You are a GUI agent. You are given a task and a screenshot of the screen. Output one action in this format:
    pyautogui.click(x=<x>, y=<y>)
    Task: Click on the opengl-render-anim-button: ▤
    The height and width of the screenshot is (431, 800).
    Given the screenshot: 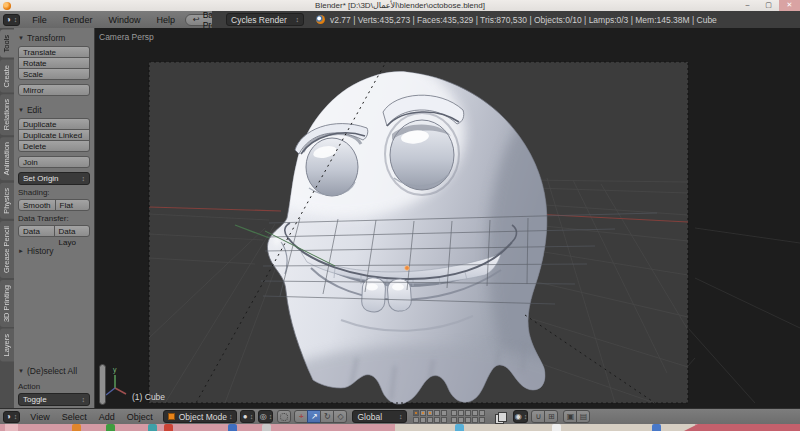 What is the action you would take?
    pyautogui.click(x=583, y=416)
    